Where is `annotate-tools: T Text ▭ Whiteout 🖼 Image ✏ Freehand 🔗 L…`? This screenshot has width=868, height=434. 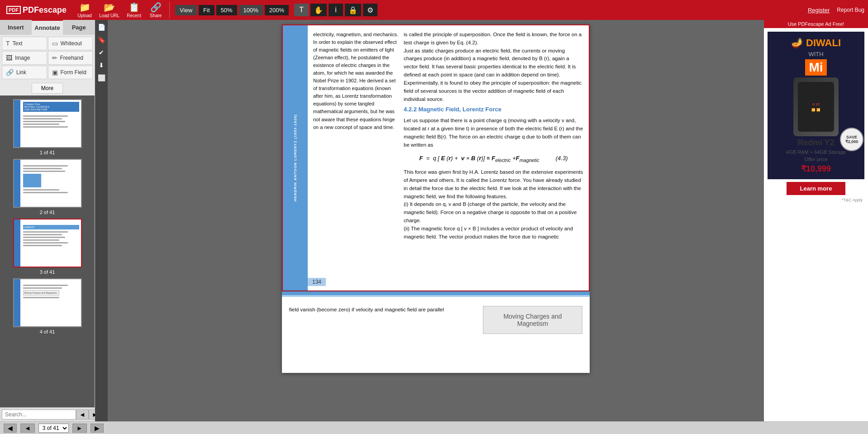
annotate-tools: T Text ▭ Whiteout 🖼 Image ✏ Freehand 🔗 L… is located at coordinates (47, 58).